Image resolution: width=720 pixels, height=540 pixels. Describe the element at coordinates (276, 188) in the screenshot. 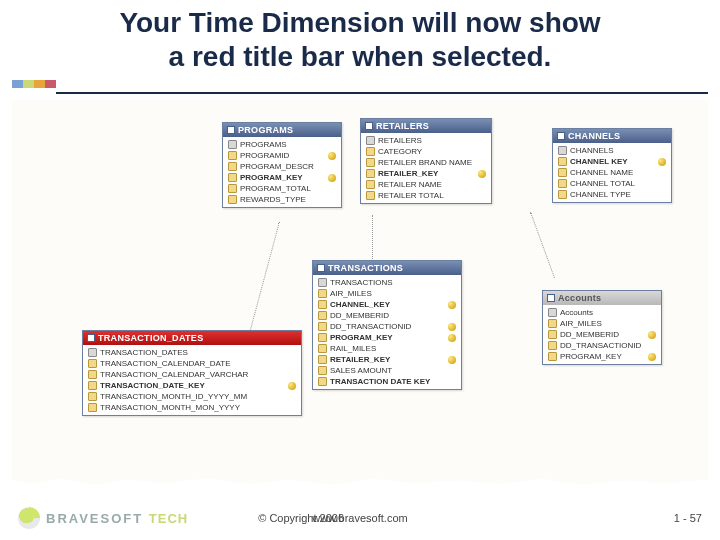

I see `column-label: PROGRAM_TOTAL` at that location.